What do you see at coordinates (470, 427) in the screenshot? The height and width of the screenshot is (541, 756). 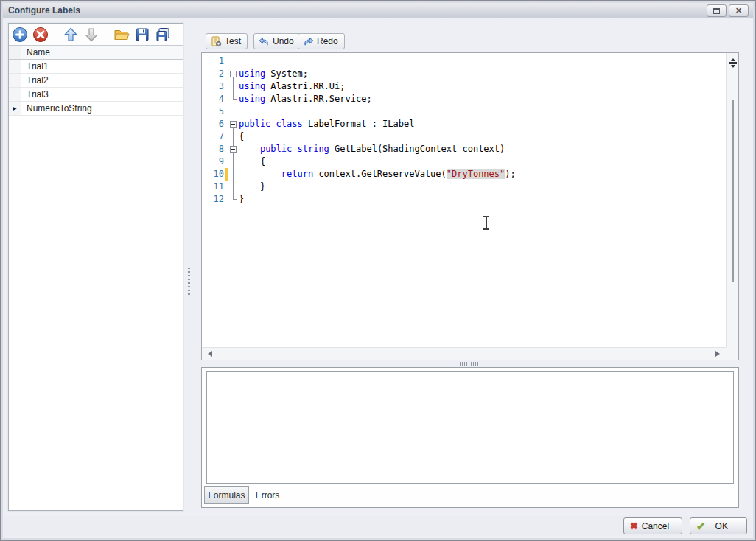 I see `errors-list` at bounding box center [470, 427].